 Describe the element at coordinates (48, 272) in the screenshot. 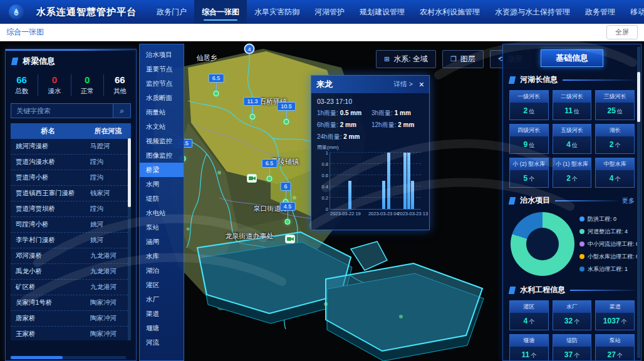

I see `bridge-name-cell: 禹龙小桥` at that location.